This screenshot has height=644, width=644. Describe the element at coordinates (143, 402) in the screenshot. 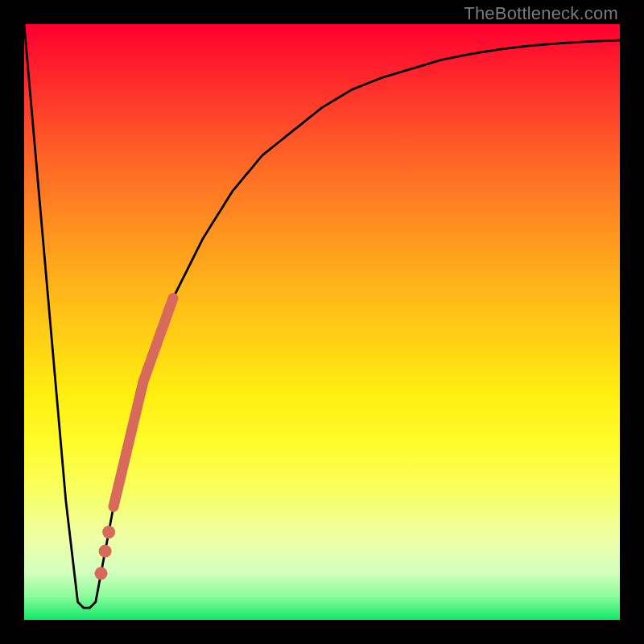

I see `highlight-segment` at that location.